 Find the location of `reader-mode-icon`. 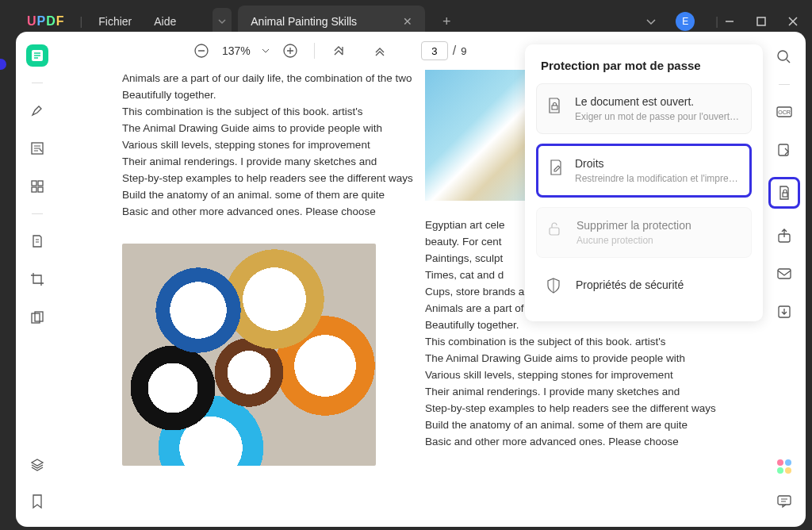

reader-mode-icon is located at coordinates (37, 56).